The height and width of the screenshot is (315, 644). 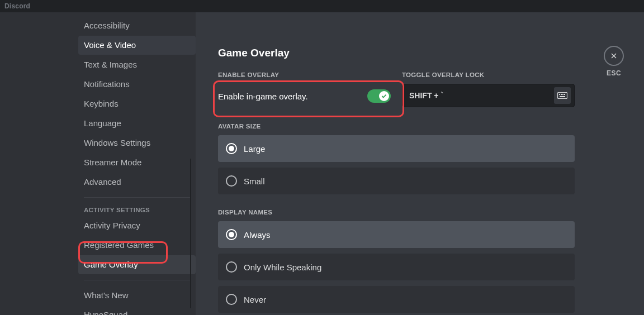 What do you see at coordinates (614, 164) in the screenshot?
I see `close-column: ESC` at bounding box center [614, 164].